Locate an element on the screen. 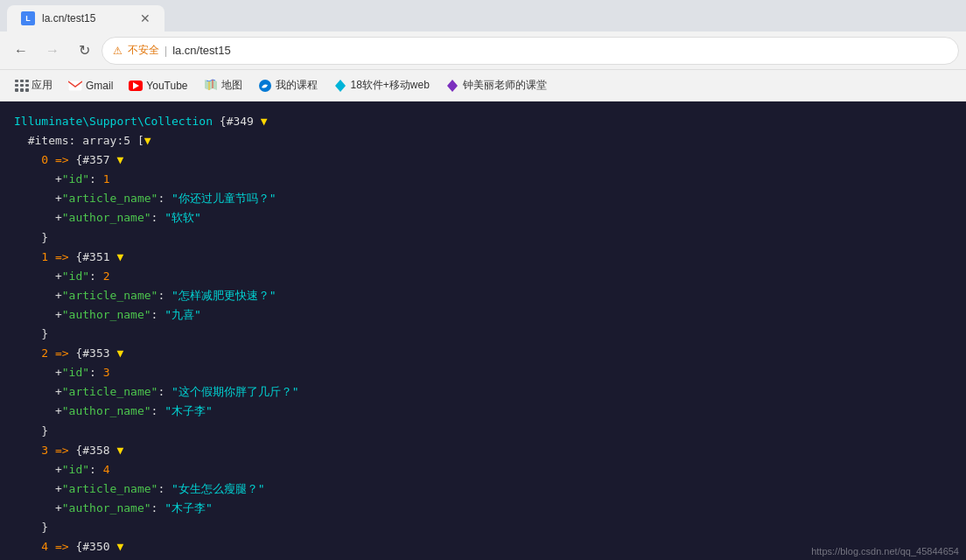 The width and height of the screenshot is (966, 560). bookmark-mobile-web-label: 18软件+移动web is located at coordinates (390, 86).